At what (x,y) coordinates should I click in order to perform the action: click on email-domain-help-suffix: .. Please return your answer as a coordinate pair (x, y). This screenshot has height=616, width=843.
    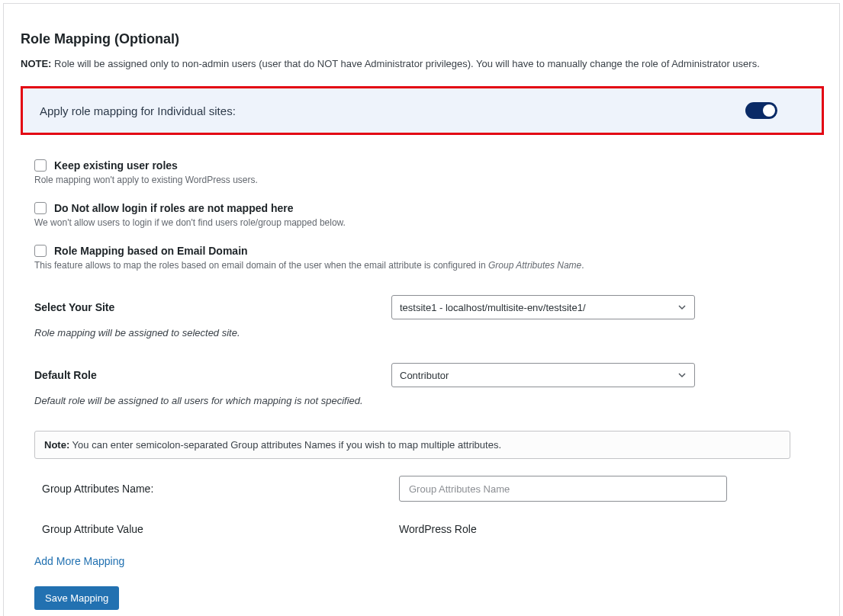
    Looking at the image, I should click on (583, 265).